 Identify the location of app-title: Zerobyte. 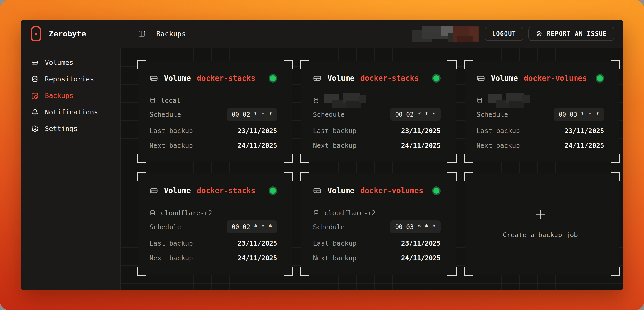
(68, 34).